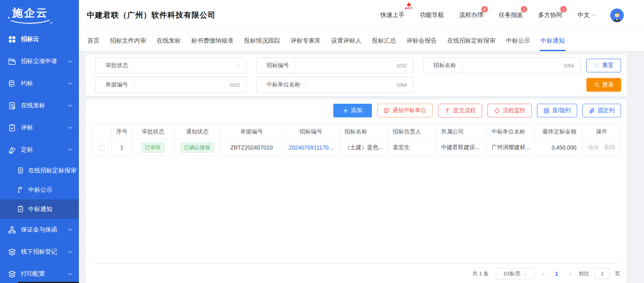 The width and height of the screenshot is (644, 283). I want to click on nav-process-handling: 8 流程办理, so click(471, 15).